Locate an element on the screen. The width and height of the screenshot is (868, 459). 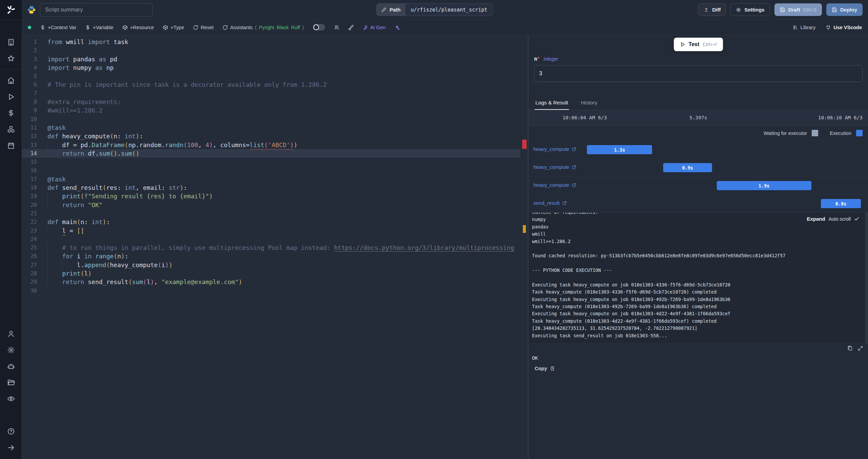
settings-label: Settings is located at coordinates (754, 9).